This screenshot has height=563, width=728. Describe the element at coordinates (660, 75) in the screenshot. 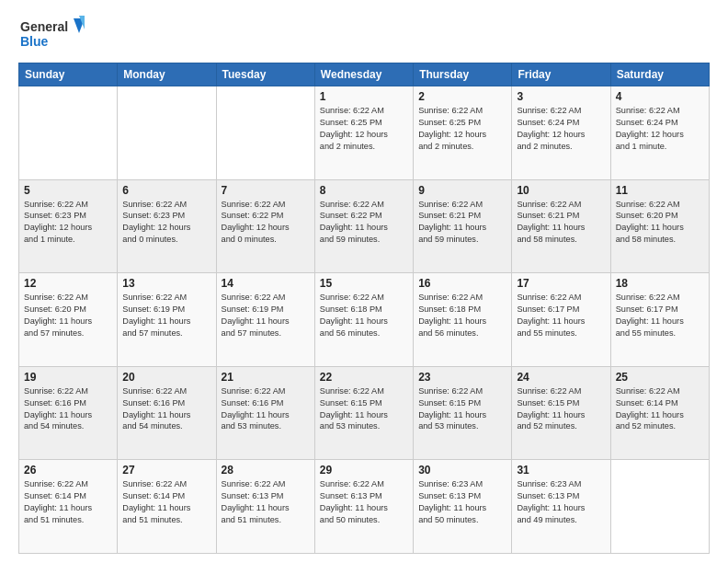

I see `weekday-header-saturday: Saturday` at that location.